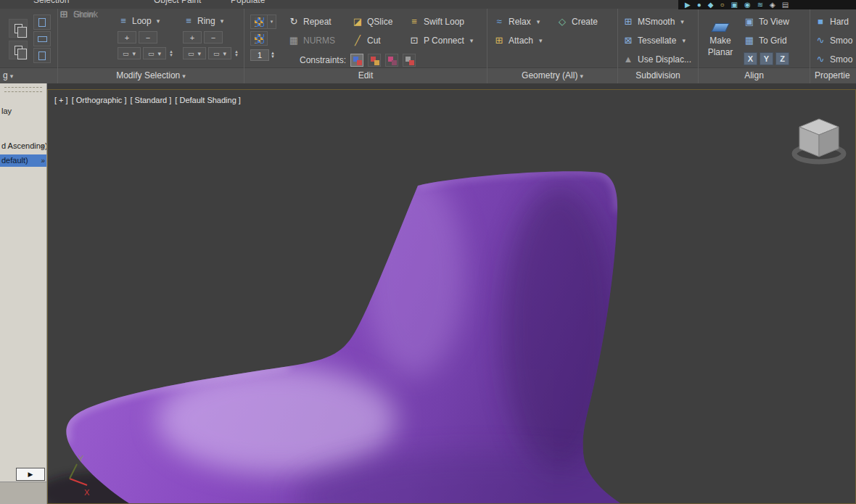 Image resolution: width=856 pixels, height=504 pixels. Describe the element at coordinates (656, 22) in the screenshot. I see `msmooth-label: MSmooth` at that location.